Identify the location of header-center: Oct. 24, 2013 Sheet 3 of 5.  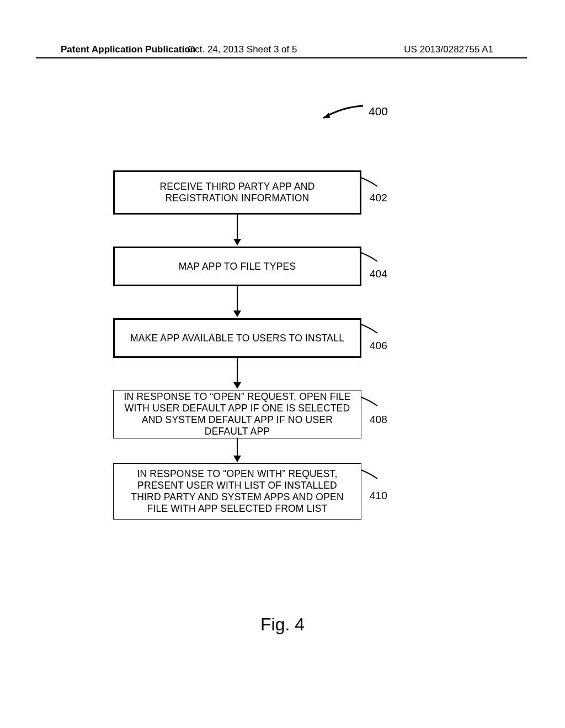
(242, 50).